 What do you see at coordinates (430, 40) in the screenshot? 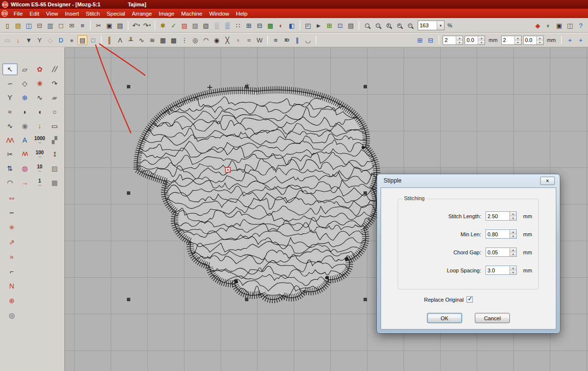
I see `fabric-grid-icon: ⊟` at bounding box center [430, 40].